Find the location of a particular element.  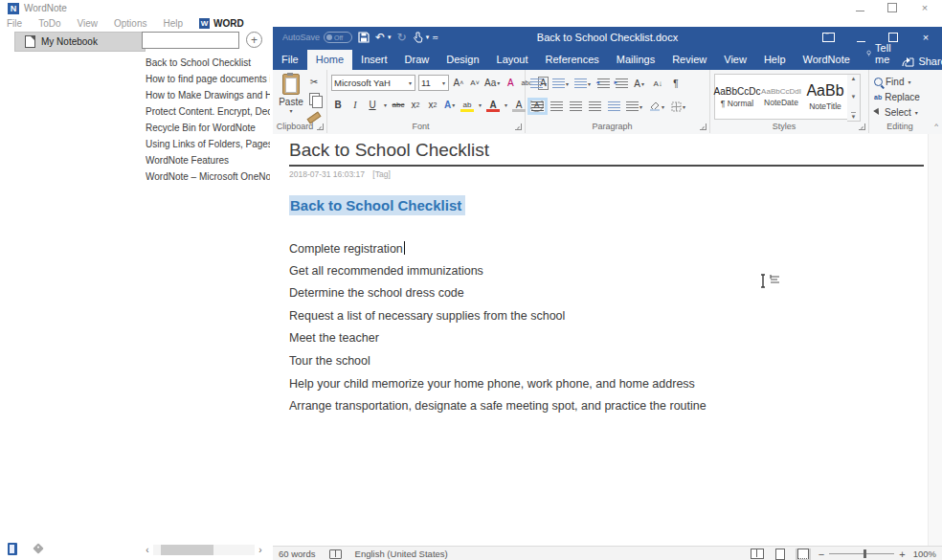

document-line: Request a list of necessary supplies fro… is located at coordinates (599, 321).